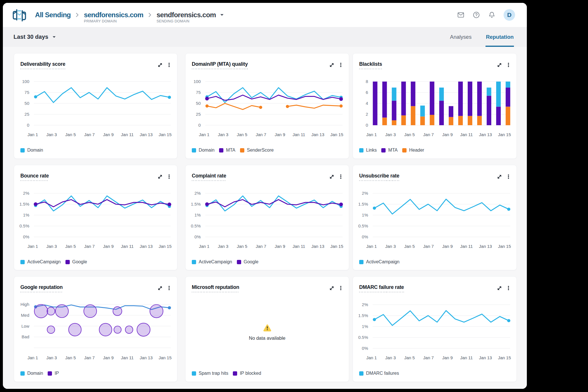 The image size is (588, 392). What do you see at coordinates (215, 287) in the screenshot?
I see `card-title: Microsoft reputation` at bounding box center [215, 287].